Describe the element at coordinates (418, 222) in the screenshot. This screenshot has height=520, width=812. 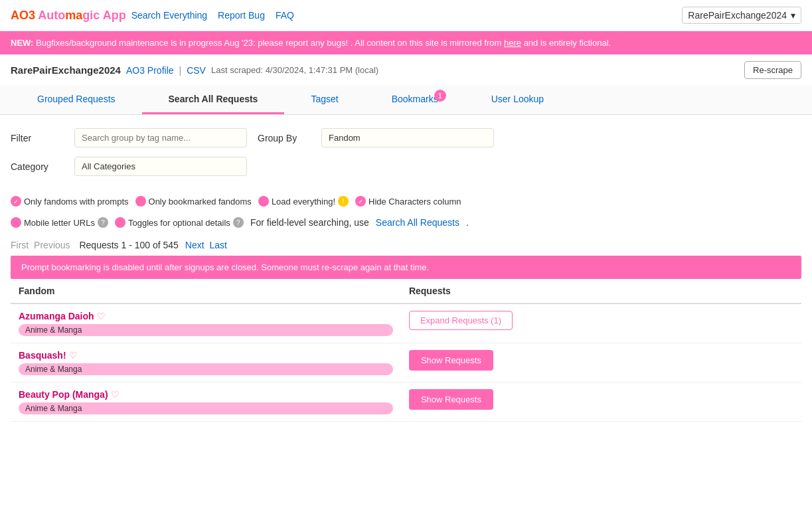
I see `search-all-requests-link: Search All Requests` at that location.